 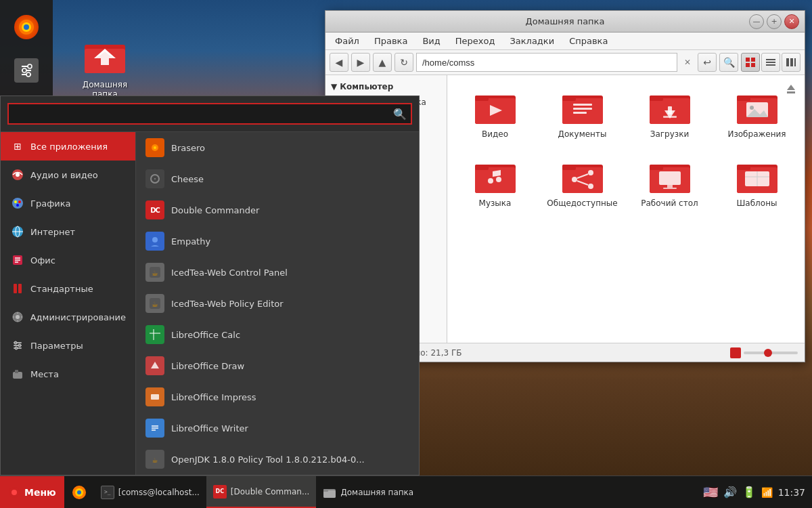 What do you see at coordinates (155, 210) in the screenshot?
I see `double-commander-icon: DC` at bounding box center [155, 210].